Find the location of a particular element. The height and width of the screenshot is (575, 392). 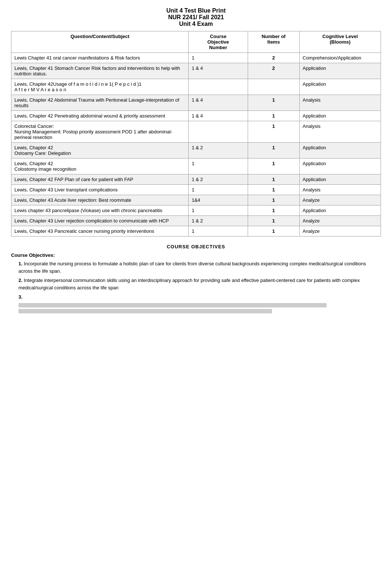

table-row: Lewis, Chapter 42 FAP Plan of care for p… is located at coordinates (196, 180).